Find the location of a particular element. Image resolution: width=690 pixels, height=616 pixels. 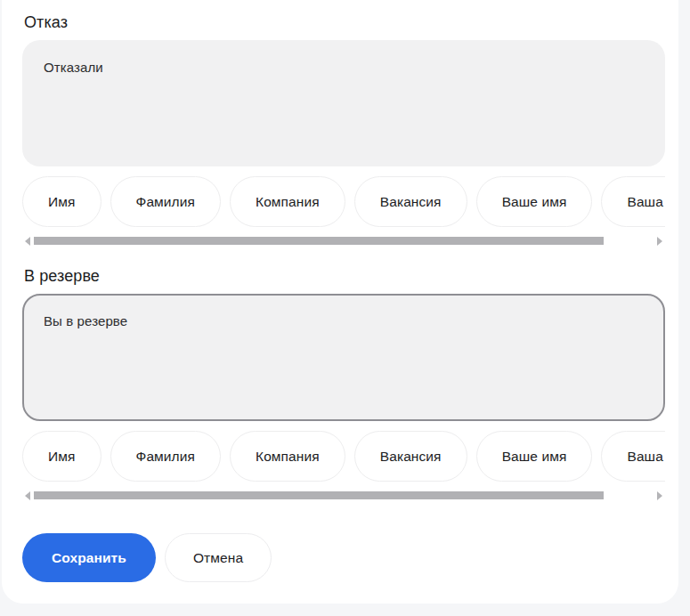

rejection-placeholder-chips-row: ИмяФамилияКомпанияВакансияВаше имяВаша ф… is located at coordinates (344, 201).